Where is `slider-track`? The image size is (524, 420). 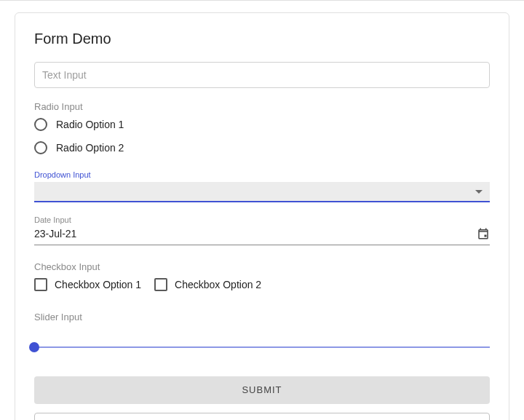 slider-track is located at coordinates (262, 347).